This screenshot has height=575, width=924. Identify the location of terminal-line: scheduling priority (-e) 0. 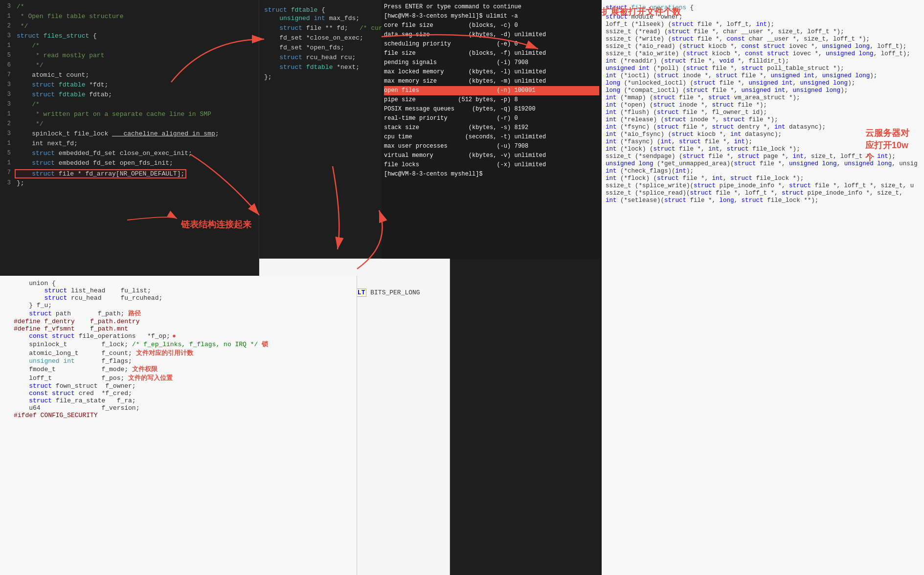
(492, 44).